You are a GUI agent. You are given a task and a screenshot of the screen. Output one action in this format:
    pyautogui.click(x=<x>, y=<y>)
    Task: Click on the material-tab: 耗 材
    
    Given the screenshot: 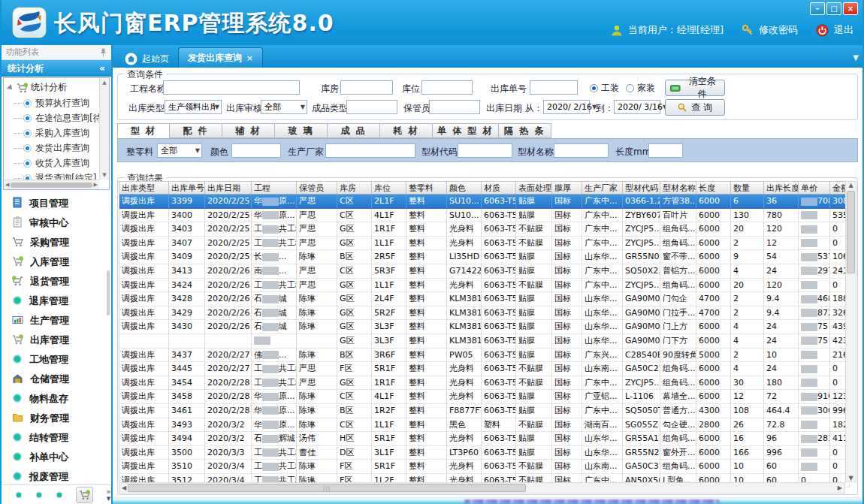 What is the action you would take?
    pyautogui.click(x=406, y=131)
    